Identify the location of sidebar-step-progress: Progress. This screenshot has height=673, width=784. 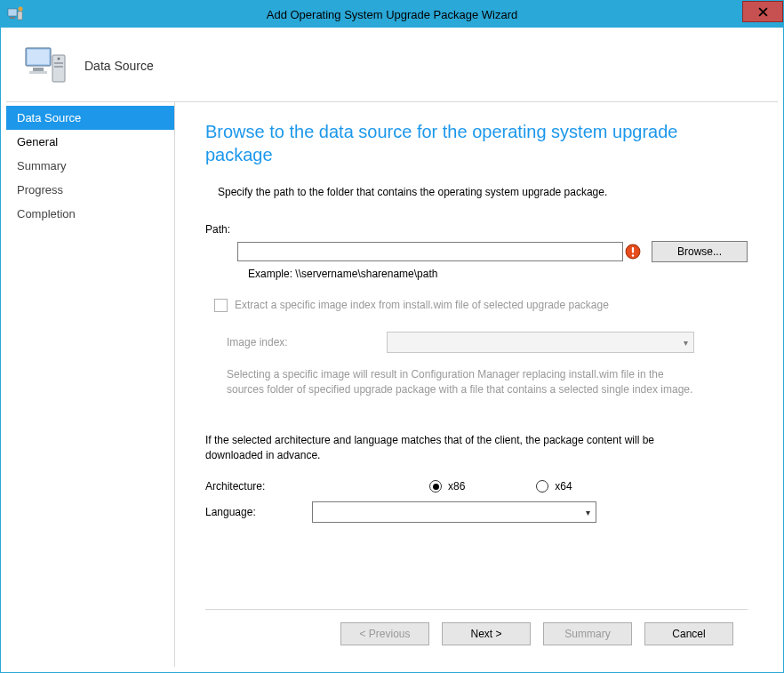
(91, 190).